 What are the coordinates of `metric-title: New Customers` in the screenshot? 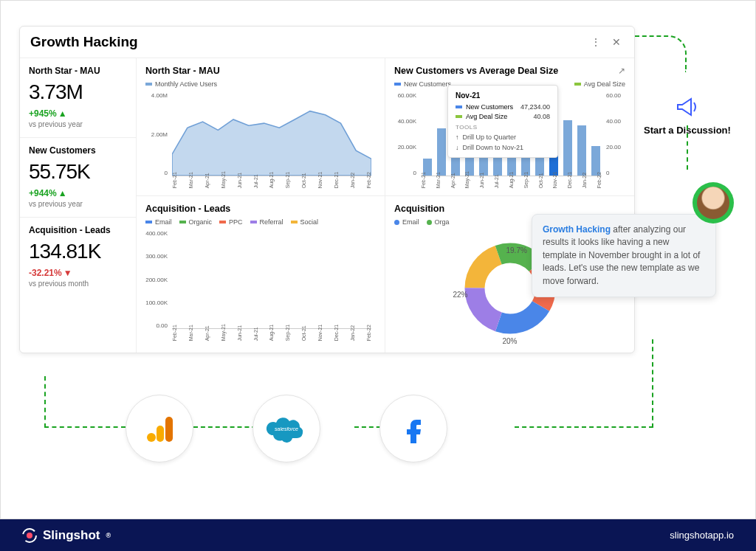 It's located at (78, 150).